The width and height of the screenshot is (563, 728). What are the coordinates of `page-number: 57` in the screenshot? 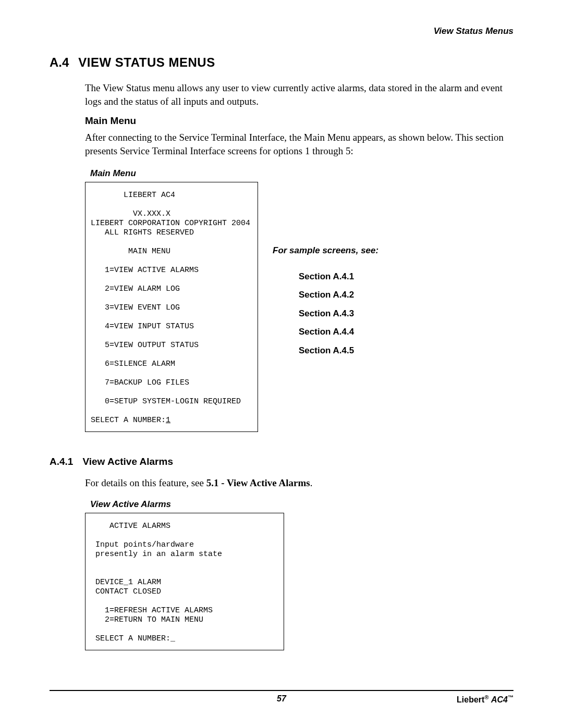 It's located at (282, 699).